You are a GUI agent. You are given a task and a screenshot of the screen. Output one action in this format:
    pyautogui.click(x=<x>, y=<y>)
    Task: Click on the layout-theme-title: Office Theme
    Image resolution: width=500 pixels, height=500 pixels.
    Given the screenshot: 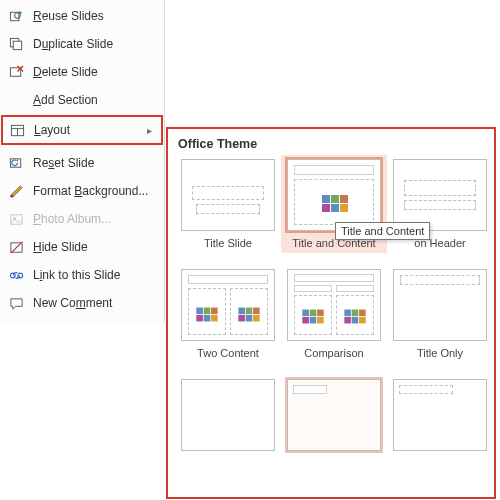 What is the action you would take?
    pyautogui.click(x=333, y=144)
    